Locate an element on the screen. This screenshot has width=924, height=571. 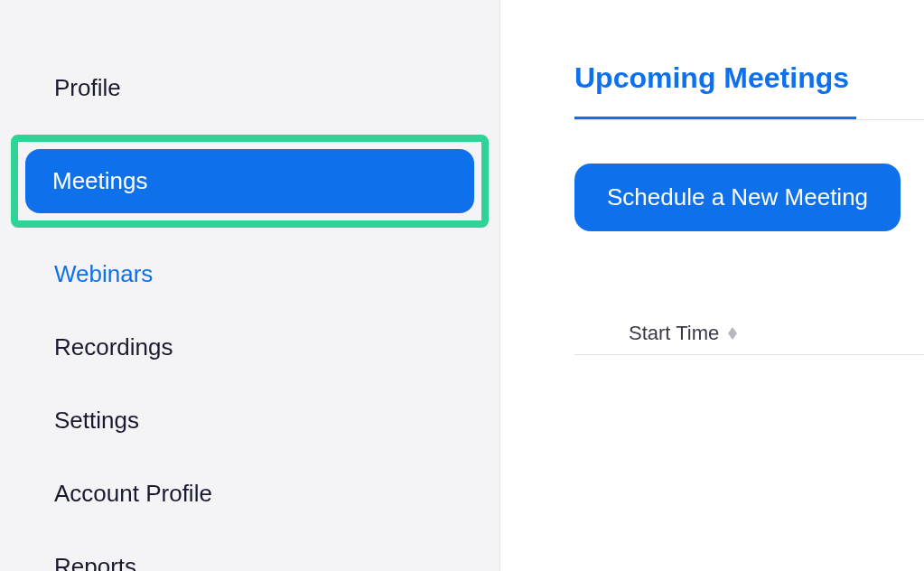
column-header-start-time: Start Time is located at coordinates (674, 333).